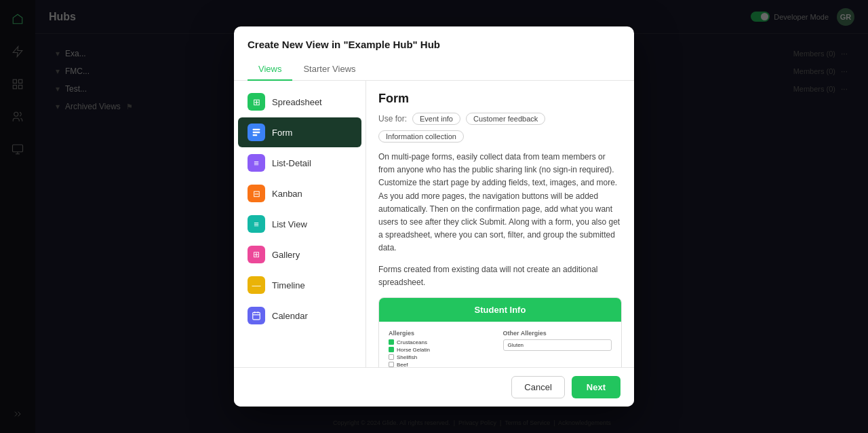 Image resolution: width=868 pixels, height=433 pixels. I want to click on tag-event-info: Event info, so click(437, 119).